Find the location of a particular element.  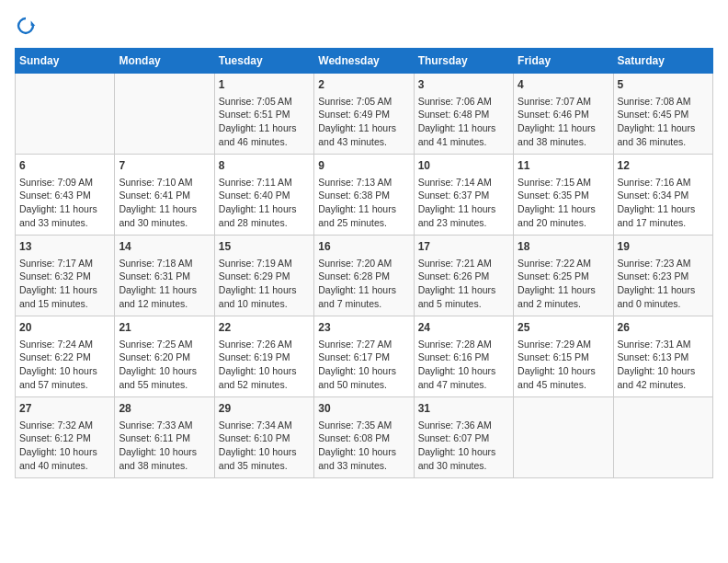

day-info: Sunrise: 7:20 AM is located at coordinates (364, 263).